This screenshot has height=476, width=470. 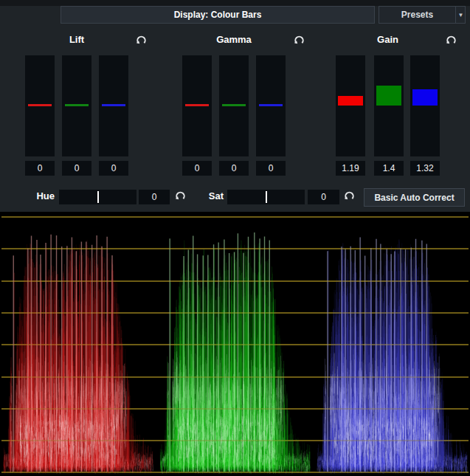 What do you see at coordinates (452, 40) in the screenshot?
I see `gain-reset-icon` at bounding box center [452, 40].